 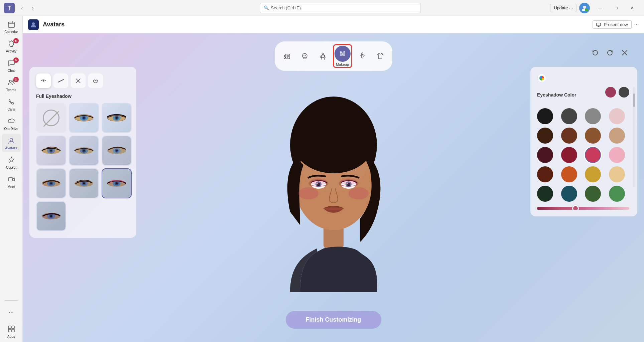 What do you see at coordinates (343, 54) in the screenshot?
I see `makeup-tool-button` at bounding box center [343, 54].